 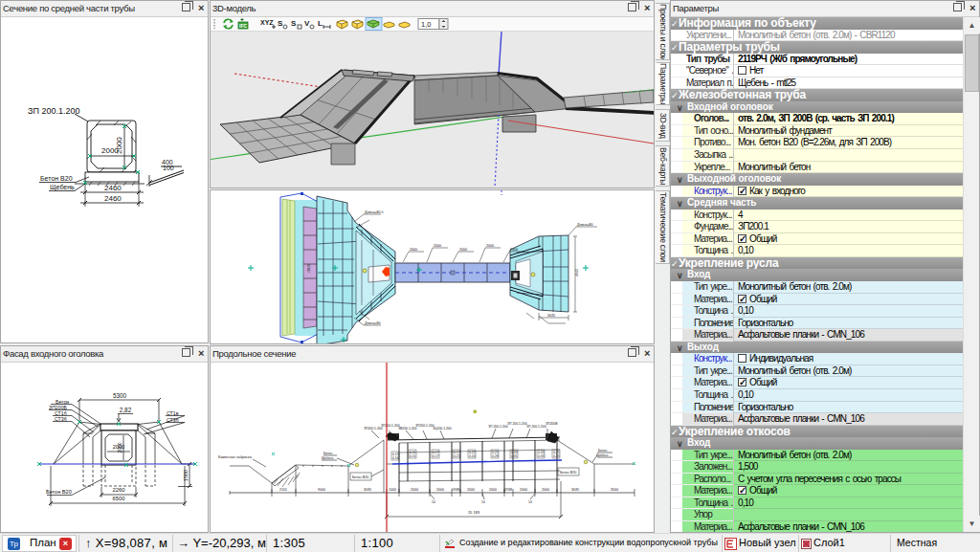 I want to click on svg-text: 0.11, so click(x=412, y=456).